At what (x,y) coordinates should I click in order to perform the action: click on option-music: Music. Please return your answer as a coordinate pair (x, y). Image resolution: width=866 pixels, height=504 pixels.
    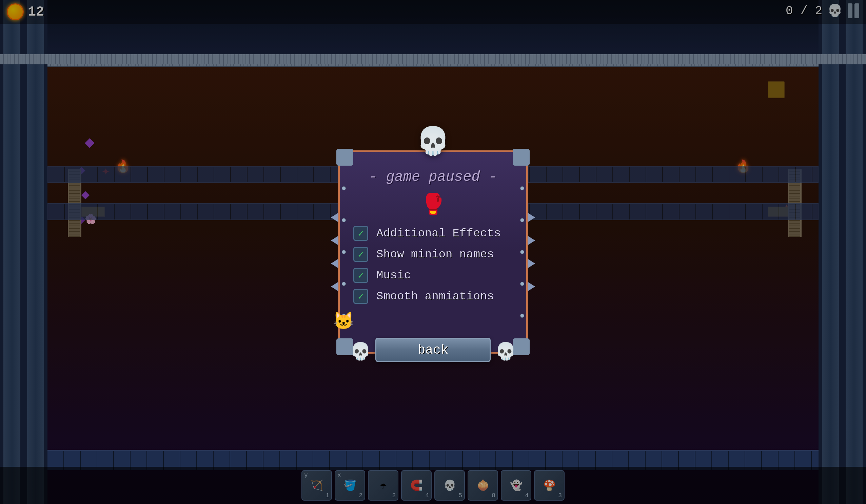
    Looking at the image, I should click on (433, 275).